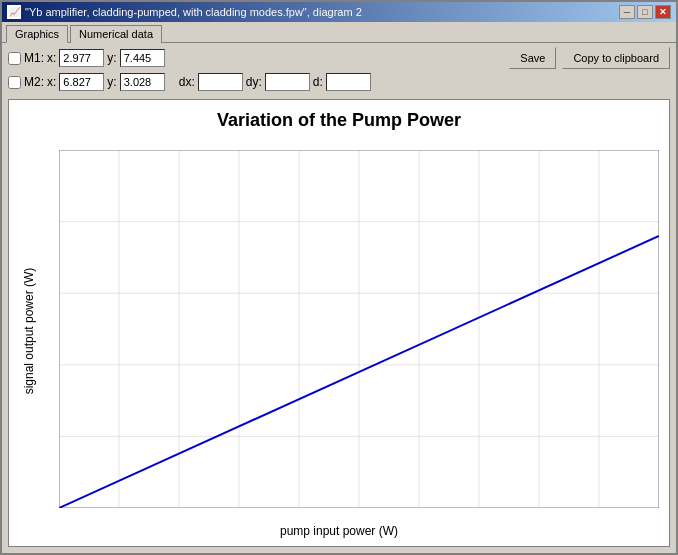 This screenshot has width=678, height=555. What do you see at coordinates (220, 82) in the screenshot?
I see `dx-field` at bounding box center [220, 82].